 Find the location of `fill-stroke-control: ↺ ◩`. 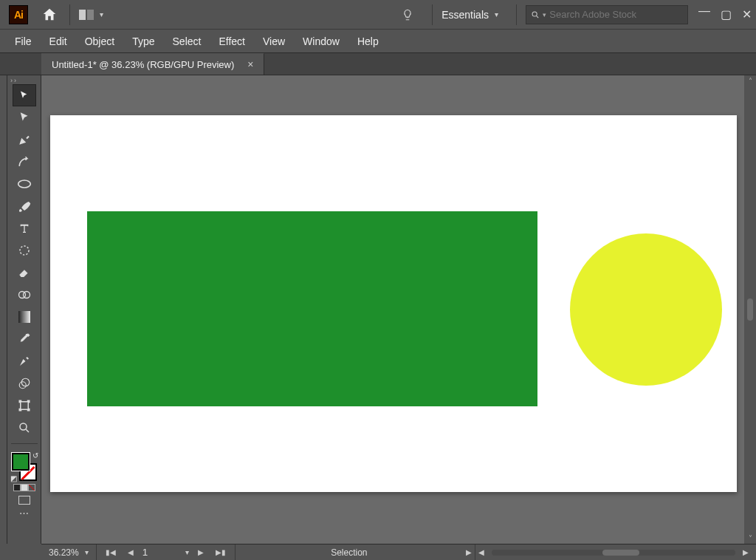

fill-stroke-control: ↺ ◩ is located at coordinates (24, 467).